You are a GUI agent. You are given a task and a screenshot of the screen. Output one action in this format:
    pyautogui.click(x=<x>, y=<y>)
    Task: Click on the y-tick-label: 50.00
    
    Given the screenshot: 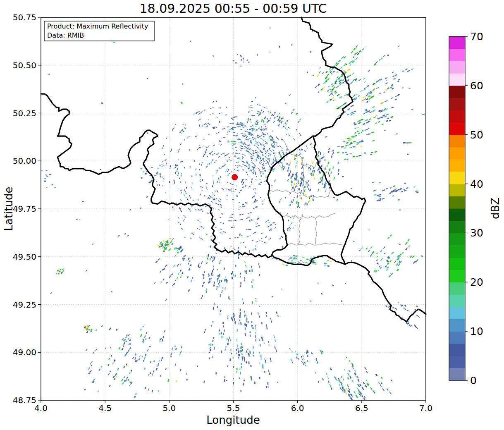 What is the action you would take?
    pyautogui.click(x=25, y=161)
    